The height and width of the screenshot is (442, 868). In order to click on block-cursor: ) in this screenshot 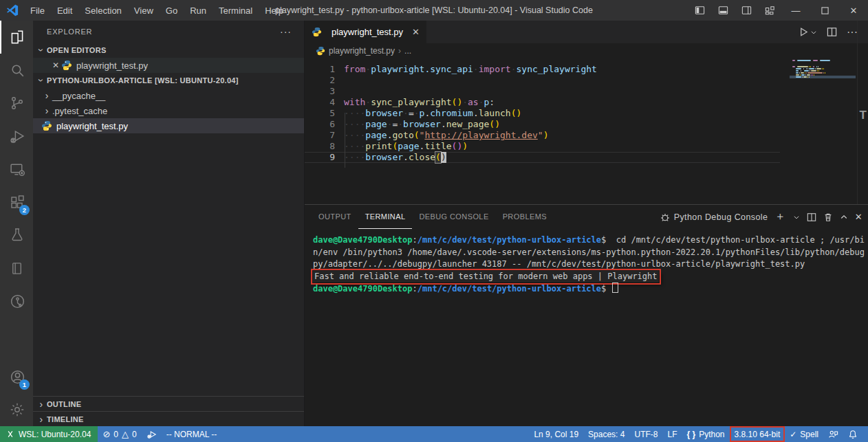, I will do `click(444, 157)`.